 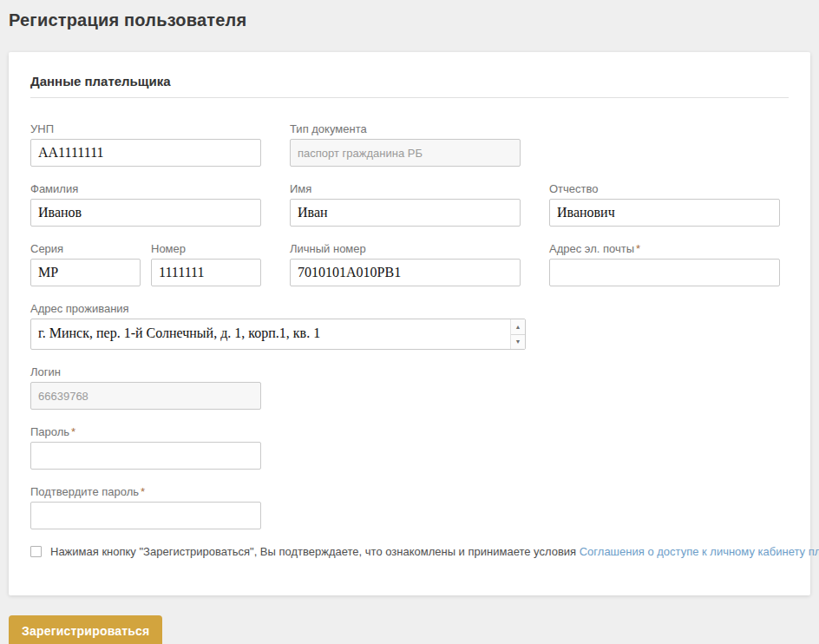 What do you see at coordinates (146, 396) in the screenshot?
I see `login-input` at bounding box center [146, 396].